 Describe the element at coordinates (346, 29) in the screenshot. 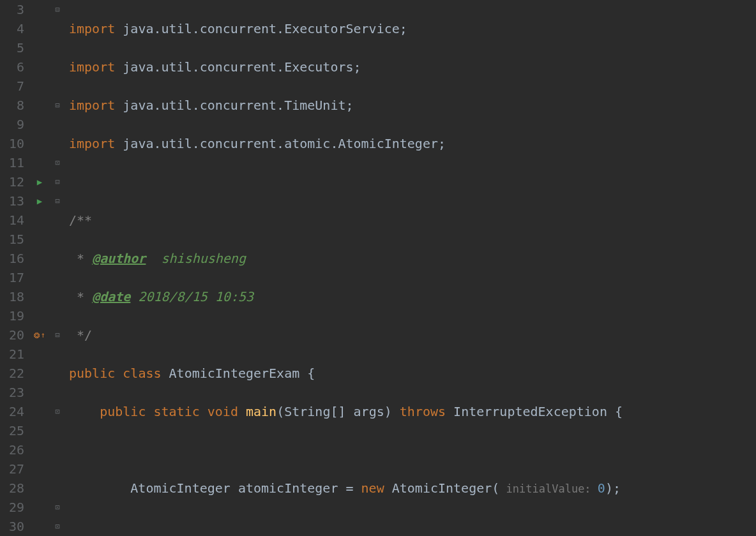

I see `code-line: import java.util.concurrent.ExecutorServ…` at that location.